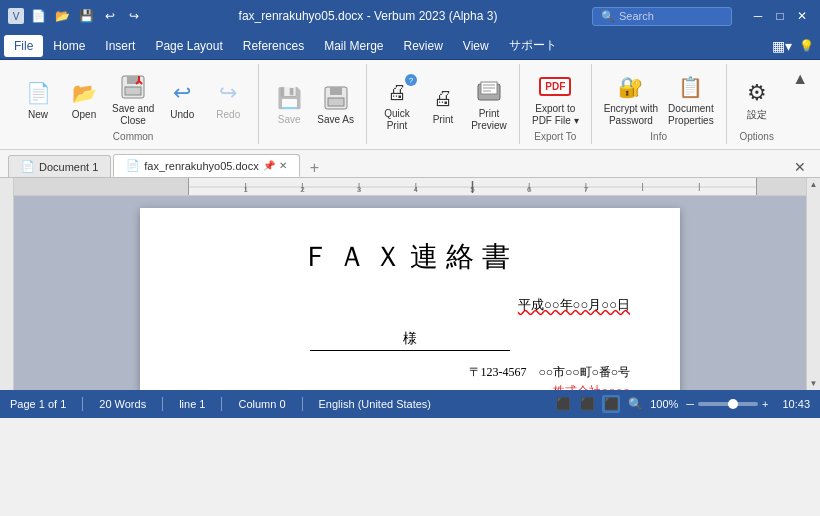 This screenshot has width=820, height=516. What do you see at coordinates (289, 105) in the screenshot?
I see `save-button: 💾 Save` at bounding box center [289, 105].